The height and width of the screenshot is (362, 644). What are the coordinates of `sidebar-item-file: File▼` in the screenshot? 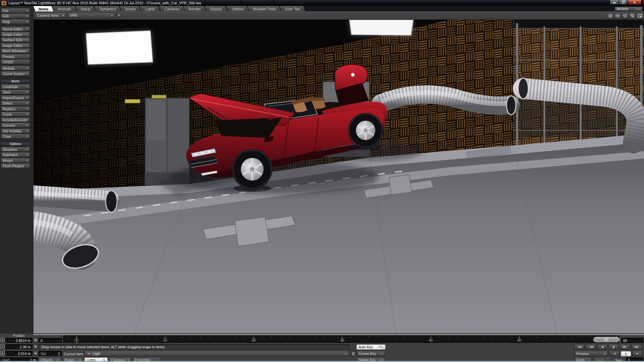 It's located at (15, 11).